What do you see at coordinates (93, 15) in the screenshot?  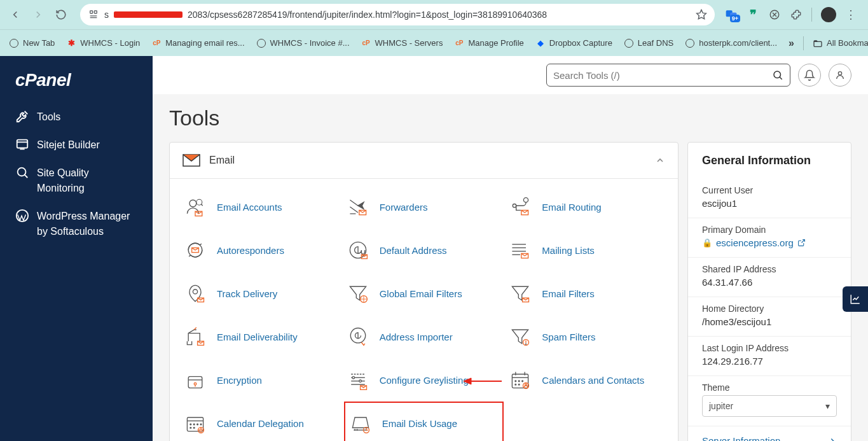 I see `site-settings-icon` at bounding box center [93, 15].